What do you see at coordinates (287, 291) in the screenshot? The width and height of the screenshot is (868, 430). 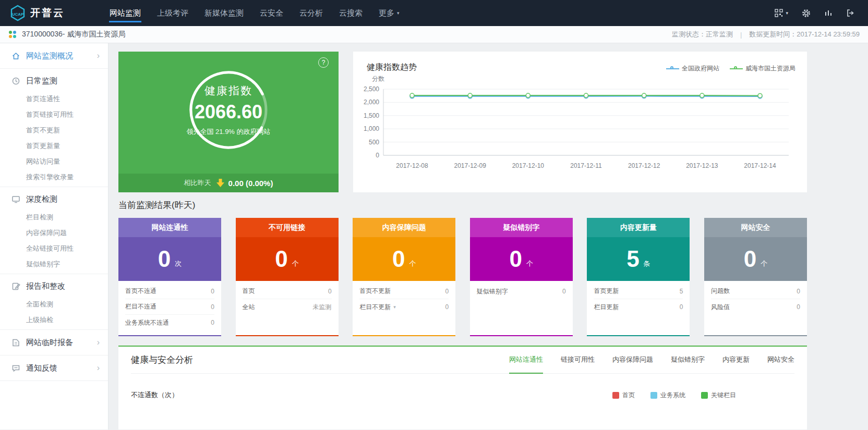 I see `stat-row: 首页0` at bounding box center [287, 291].